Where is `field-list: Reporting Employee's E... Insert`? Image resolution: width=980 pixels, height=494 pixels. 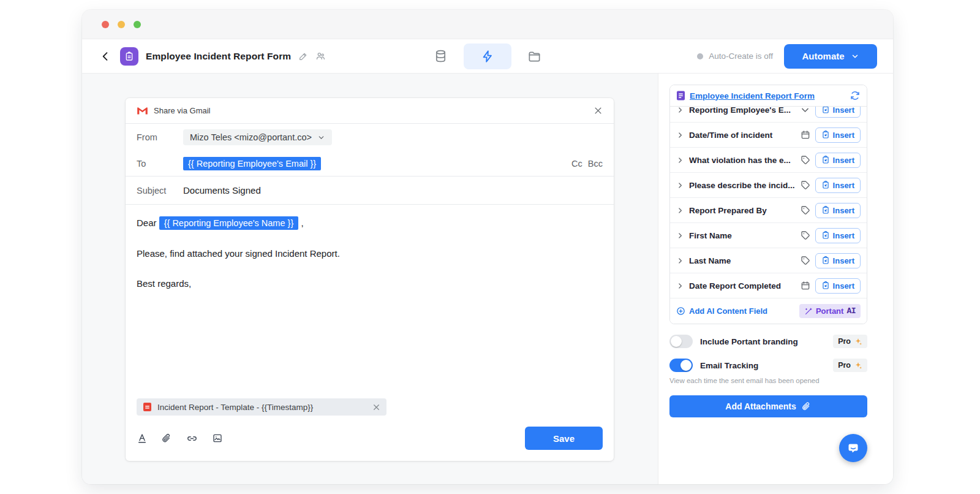 field-list: Reporting Employee's E... Insert is located at coordinates (768, 198).